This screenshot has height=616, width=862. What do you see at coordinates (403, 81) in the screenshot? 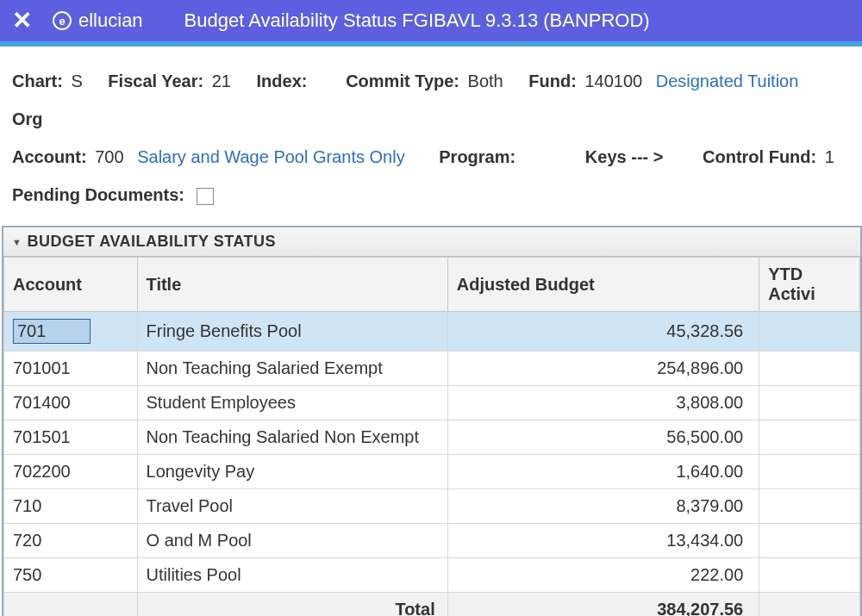
I see `commit-type-label: Commit Type:` at bounding box center [403, 81].